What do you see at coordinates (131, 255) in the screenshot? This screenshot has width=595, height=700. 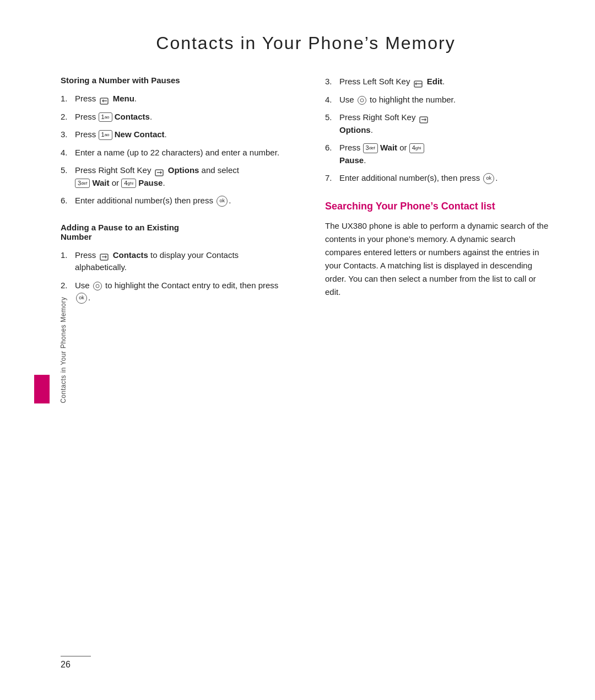 I see `s2-step-1-bold: Contacts` at bounding box center [131, 255].